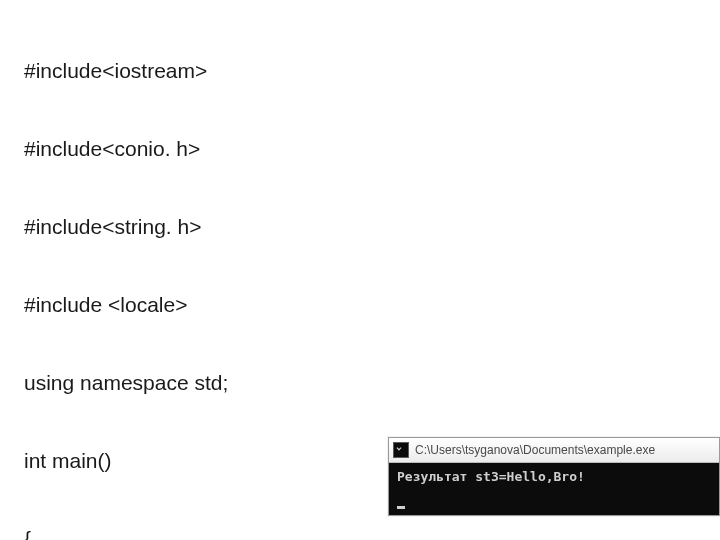 The image size is (720, 540). I want to click on code-line: #include <locale>, so click(204, 305).